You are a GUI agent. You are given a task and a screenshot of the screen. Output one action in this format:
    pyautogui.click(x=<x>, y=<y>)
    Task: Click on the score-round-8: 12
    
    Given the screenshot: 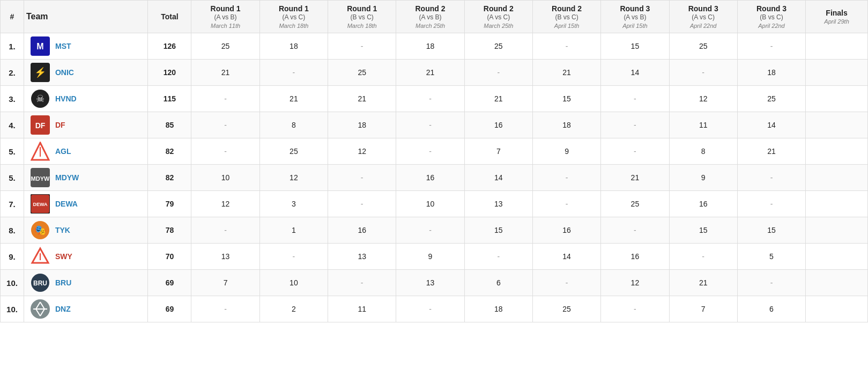 What is the action you would take?
    pyautogui.click(x=703, y=99)
    